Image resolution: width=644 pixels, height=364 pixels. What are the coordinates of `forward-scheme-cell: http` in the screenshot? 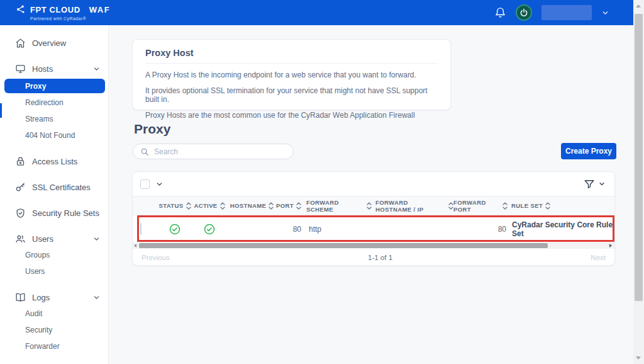 It's located at (337, 229).